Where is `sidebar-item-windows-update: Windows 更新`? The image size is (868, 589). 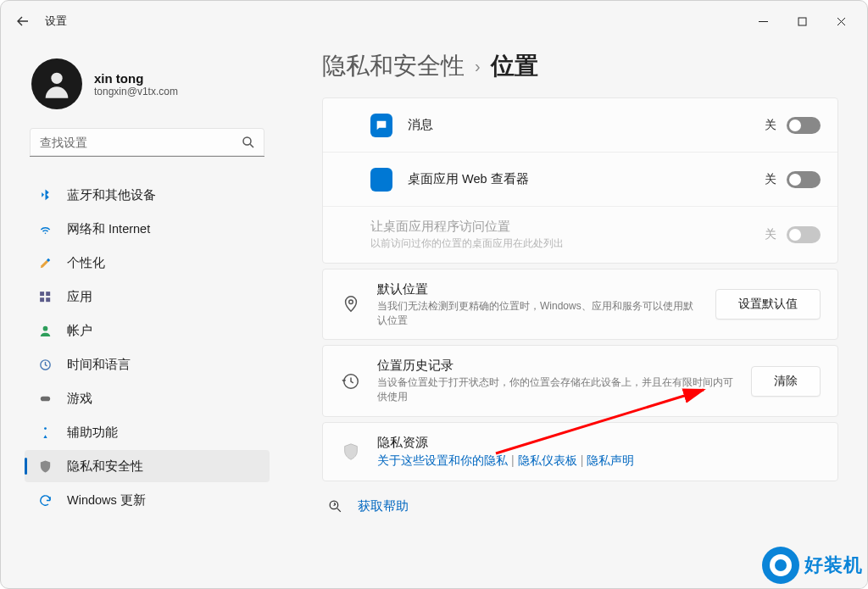
sidebar-item-windows-update: Windows 更新 is located at coordinates (147, 500).